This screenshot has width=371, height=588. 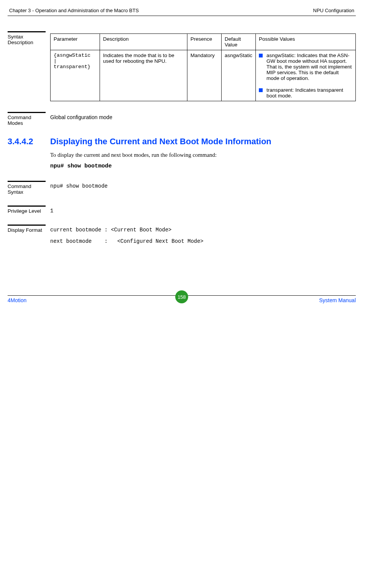 I want to click on header-left: Chapter 3 - Operation and Administration…, so click(x=74, y=11).